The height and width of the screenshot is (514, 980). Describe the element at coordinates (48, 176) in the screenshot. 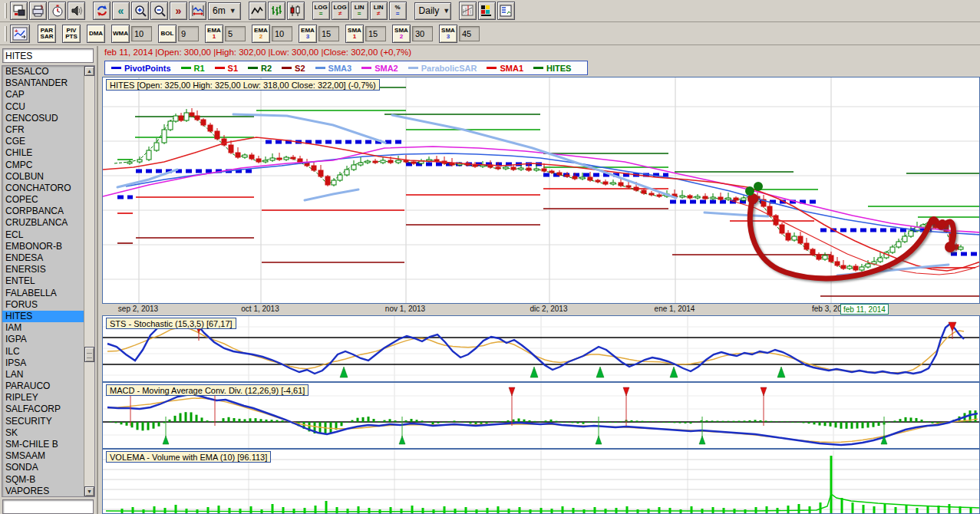

I see `symbol-list-item: COLBUN` at that location.